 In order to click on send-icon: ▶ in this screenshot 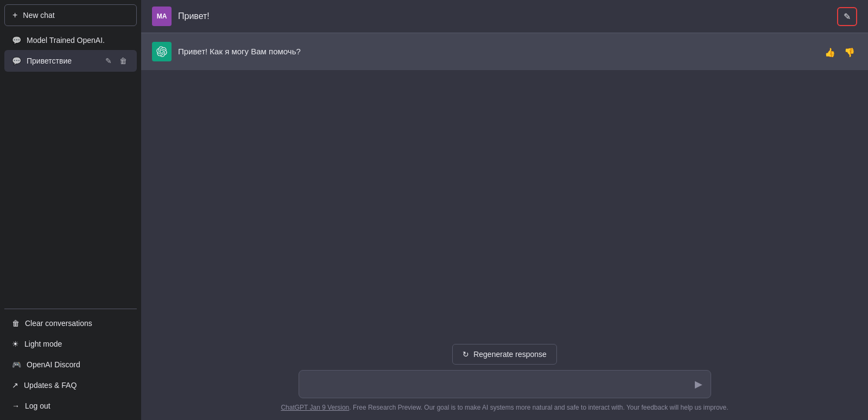, I will do `click(699, 384)`.